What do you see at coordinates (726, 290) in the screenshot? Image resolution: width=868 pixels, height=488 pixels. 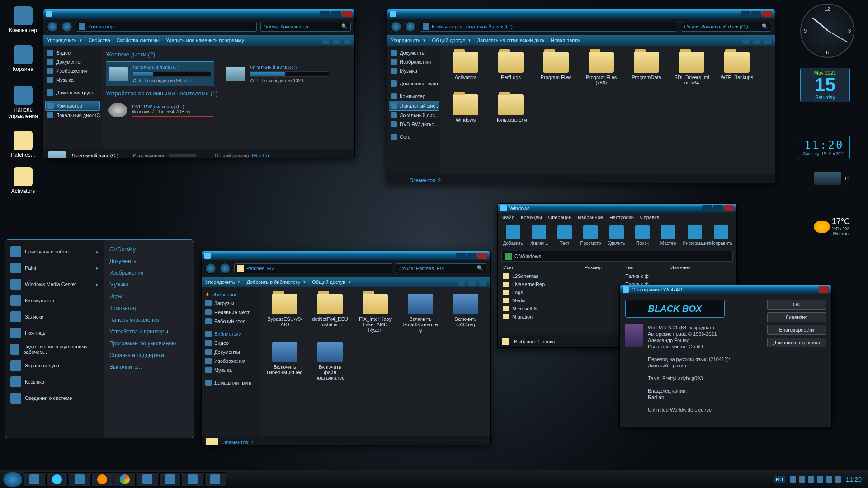 I see `titlebar: О программе WinRAR` at bounding box center [726, 290].